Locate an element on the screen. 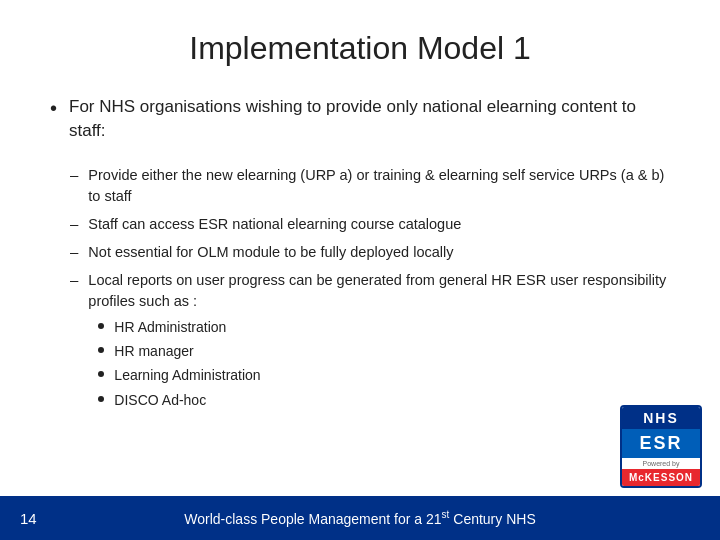 The width and height of the screenshot is (720, 540). sub-bullet-text-2: Staff can access ESR national elearning … is located at coordinates (274, 224).